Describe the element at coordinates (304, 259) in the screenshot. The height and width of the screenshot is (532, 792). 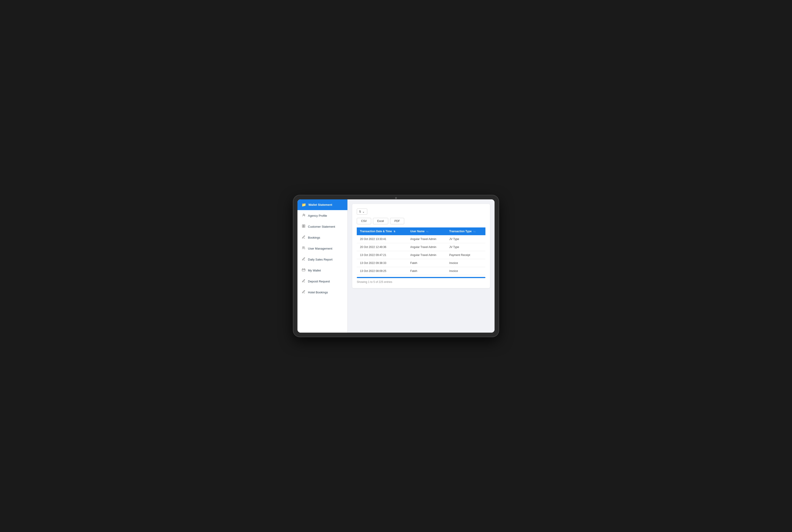
I see `daily-sales-icon` at that location.